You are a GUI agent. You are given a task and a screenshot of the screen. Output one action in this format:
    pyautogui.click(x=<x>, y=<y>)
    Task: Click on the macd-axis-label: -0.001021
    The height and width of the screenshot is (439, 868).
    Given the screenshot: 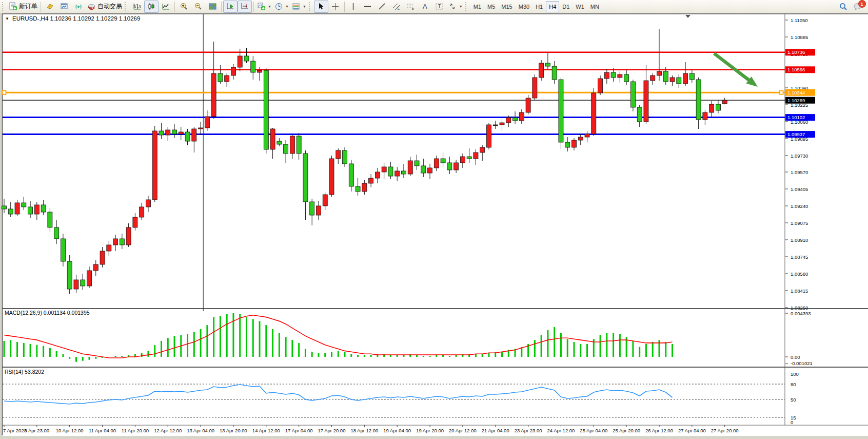 What is the action you would take?
    pyautogui.click(x=801, y=364)
    